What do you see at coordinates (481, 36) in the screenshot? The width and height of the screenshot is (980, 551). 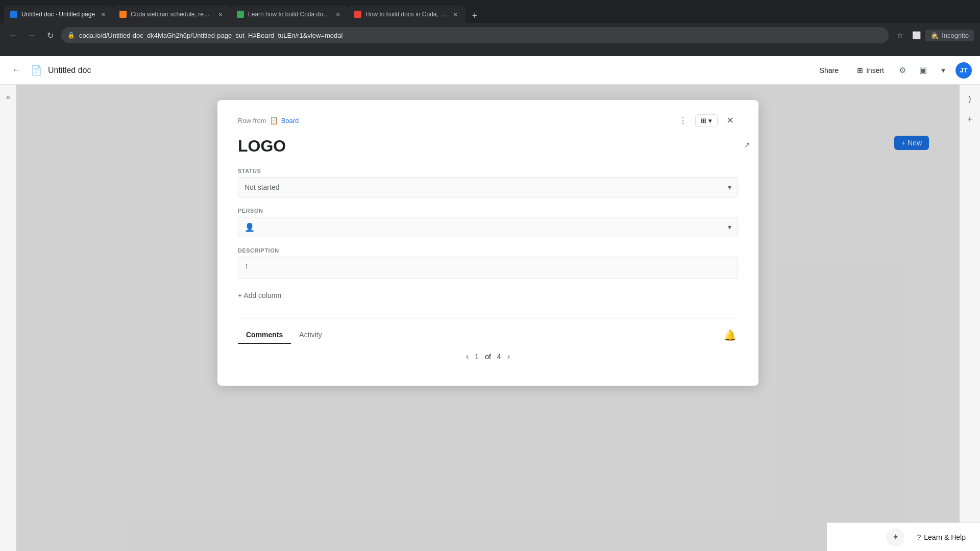 I see `url-text: coda.io/d/Untitled-doc_dk4MaGh2h6p/Untit…` at bounding box center [481, 36].